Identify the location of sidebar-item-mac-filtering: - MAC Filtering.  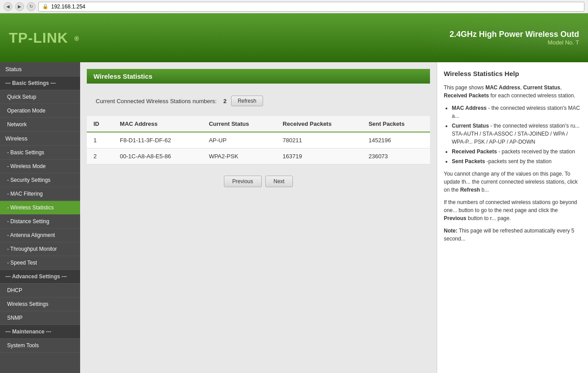
(40, 194).